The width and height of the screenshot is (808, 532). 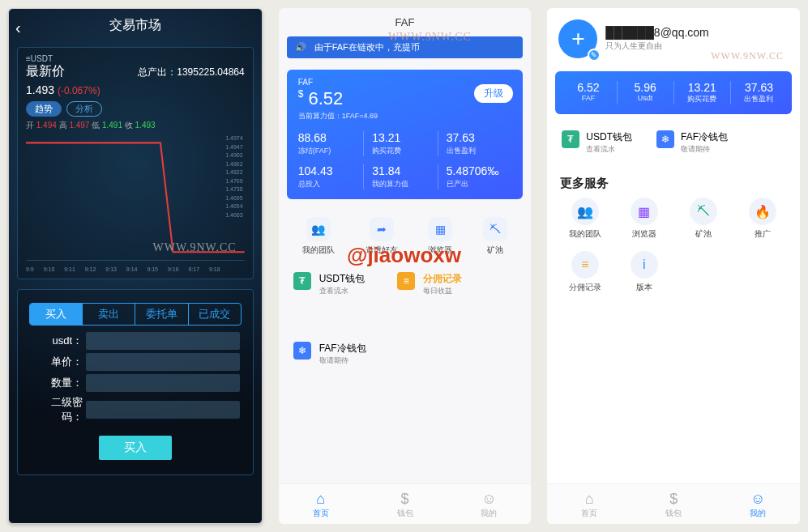 I want to click on price-value: 1.493 (-0.067%), so click(x=135, y=90).